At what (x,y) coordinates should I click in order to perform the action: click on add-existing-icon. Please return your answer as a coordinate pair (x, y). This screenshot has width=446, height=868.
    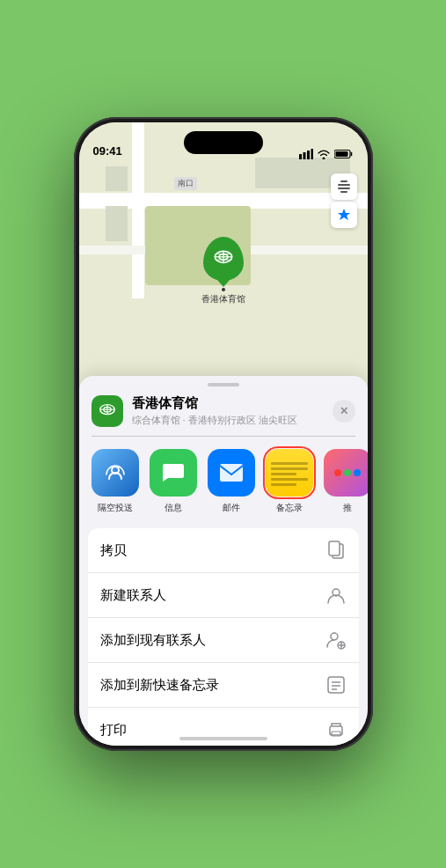
    Looking at the image, I should click on (336, 640).